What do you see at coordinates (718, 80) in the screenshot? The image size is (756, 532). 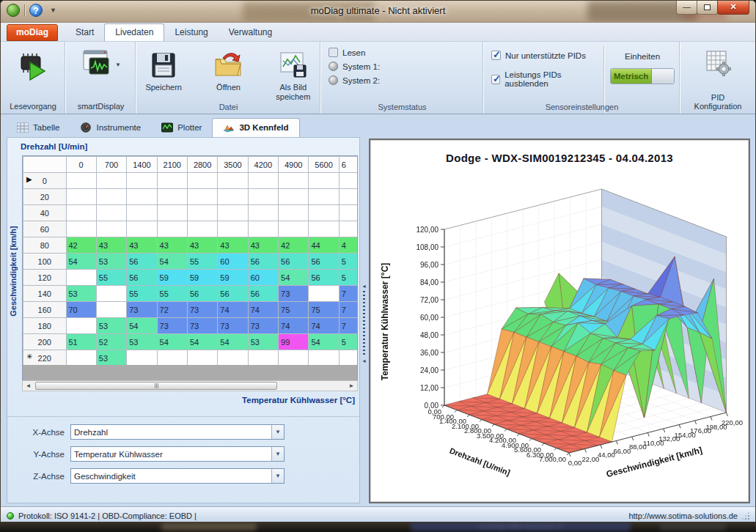 I see `pid-konfiguration-button: PID Konfiguration` at bounding box center [718, 80].